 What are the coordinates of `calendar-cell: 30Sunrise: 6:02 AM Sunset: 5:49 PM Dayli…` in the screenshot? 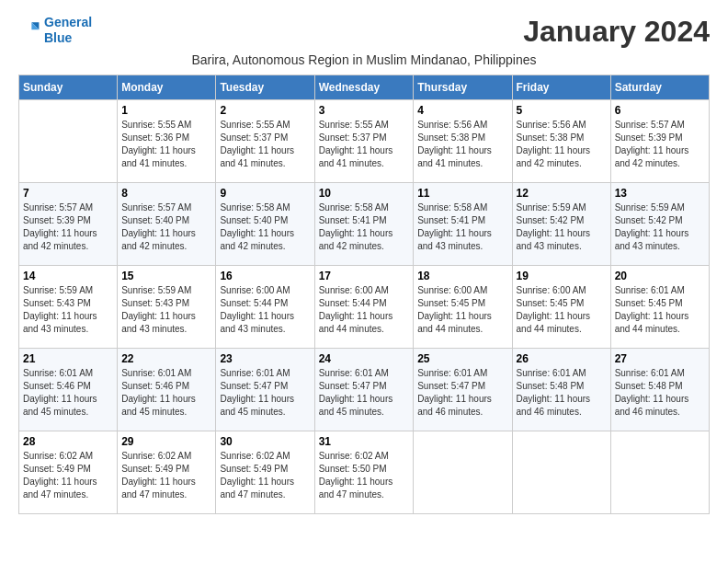 It's located at (265, 473).